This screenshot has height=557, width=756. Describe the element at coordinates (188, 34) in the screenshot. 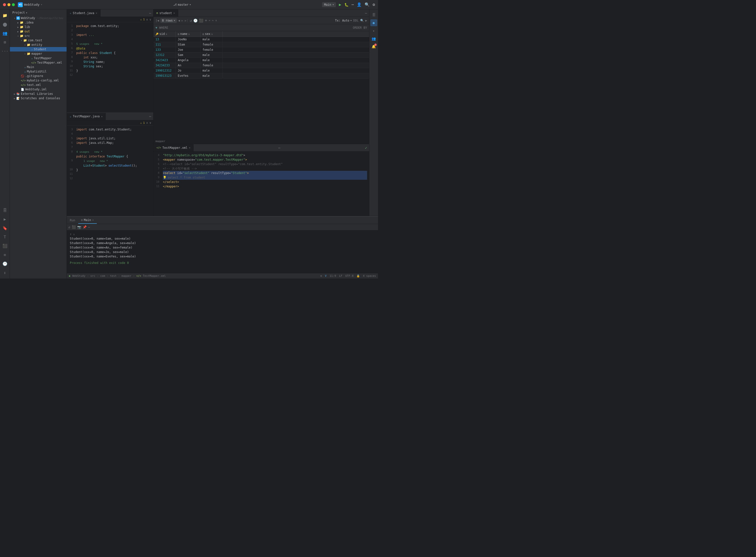

I see `col-name-header: ▤ name ⇅` at that location.